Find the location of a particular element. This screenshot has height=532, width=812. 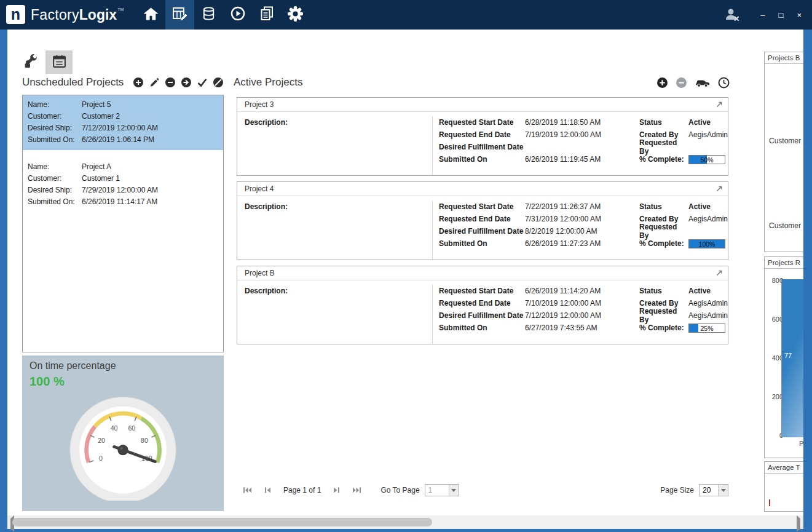

y-axis-tick: 400 is located at coordinates (774, 358).